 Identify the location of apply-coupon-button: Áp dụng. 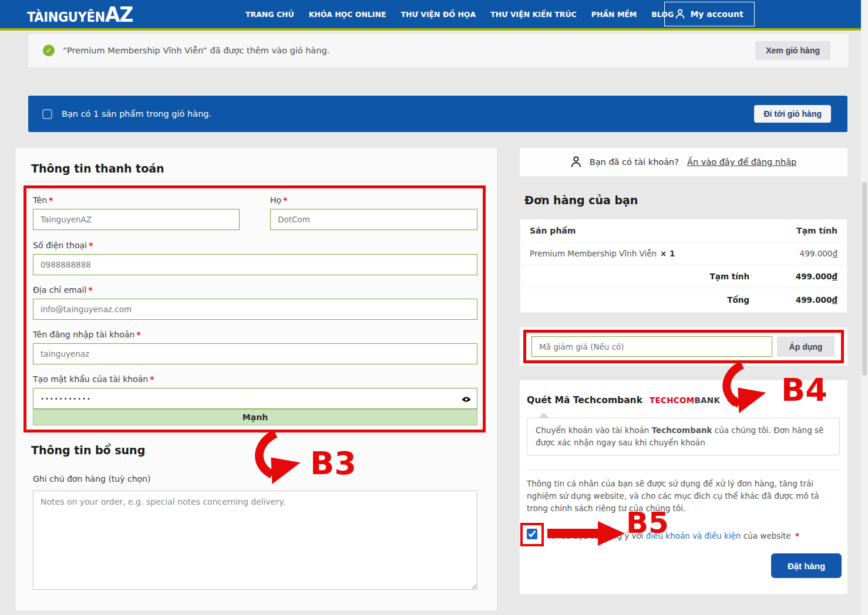
(806, 346).